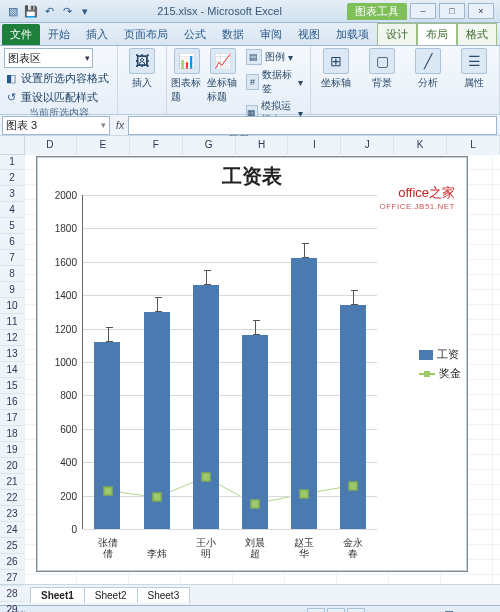  What do you see at coordinates (474, 69) in the screenshot?
I see `properties-button: ☰属性` at bounding box center [474, 69].